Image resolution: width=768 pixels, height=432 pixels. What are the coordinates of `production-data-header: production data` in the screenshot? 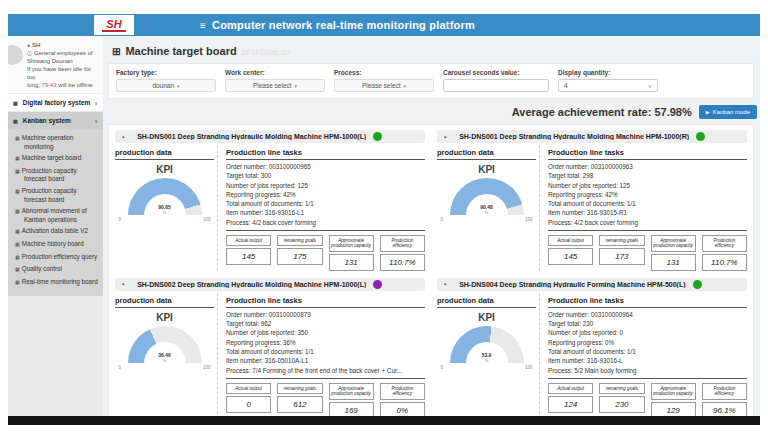 It's located at (486, 152).